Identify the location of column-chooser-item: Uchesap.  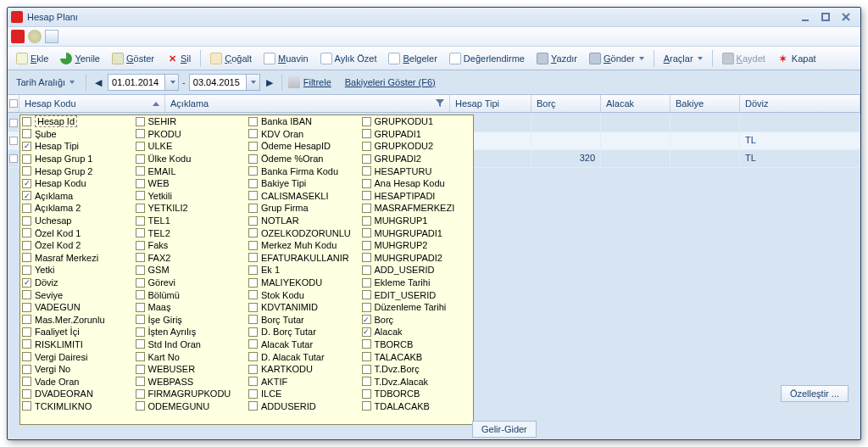
(77, 221).